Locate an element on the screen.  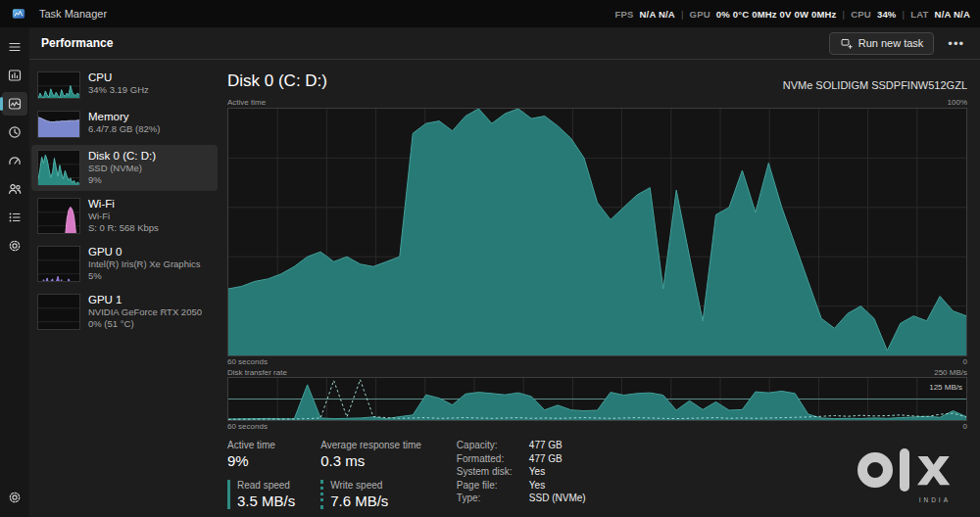
detail-label: Page file: is located at coordinates (486, 486).